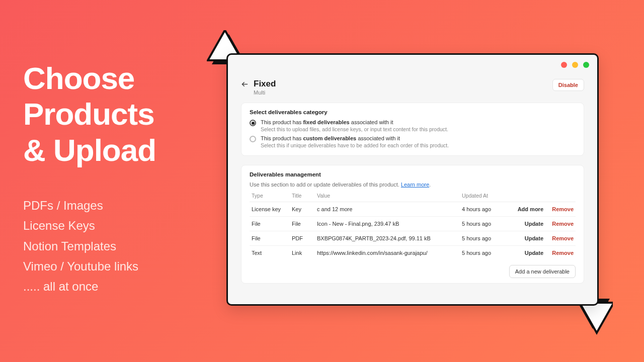 The height and width of the screenshot is (362, 644). I want to click on col-updated: Updated At, so click(485, 196).